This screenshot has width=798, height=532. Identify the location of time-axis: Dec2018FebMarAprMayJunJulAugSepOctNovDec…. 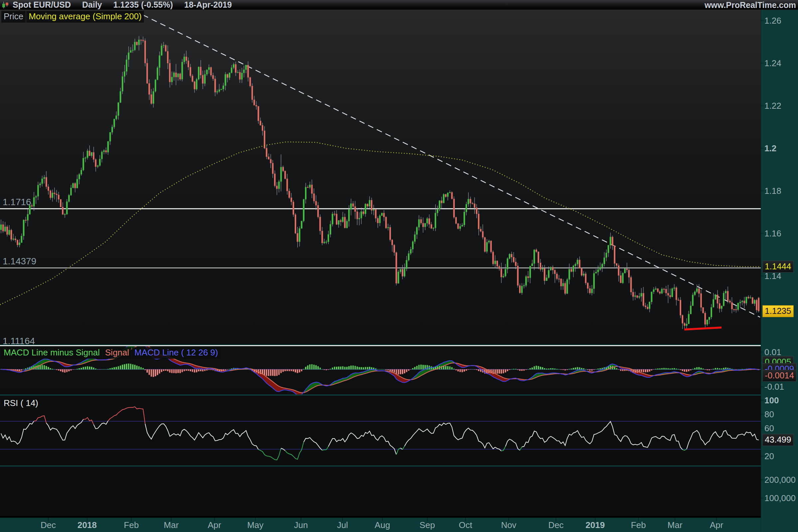
(399, 524).